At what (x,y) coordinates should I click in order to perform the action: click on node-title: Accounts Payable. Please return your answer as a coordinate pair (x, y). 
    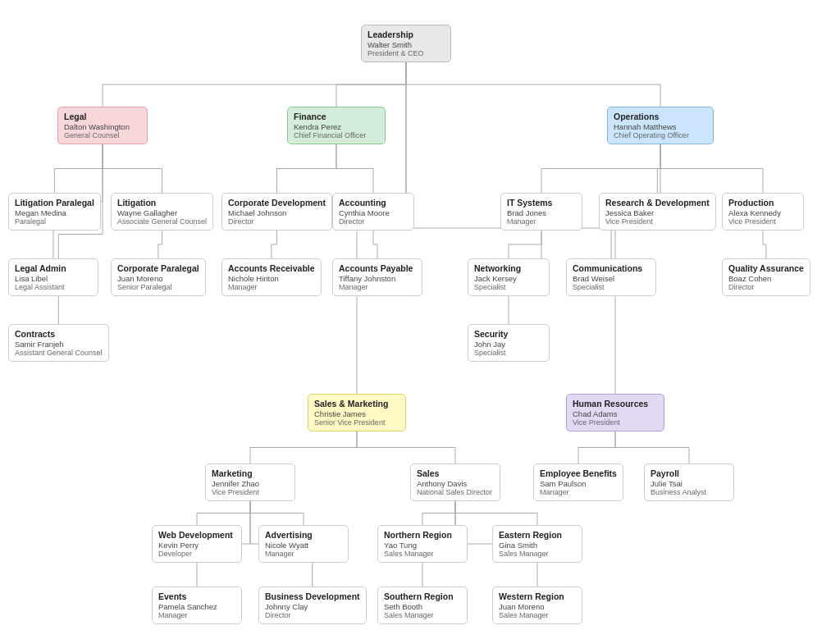
    Looking at the image, I should click on (377, 268).